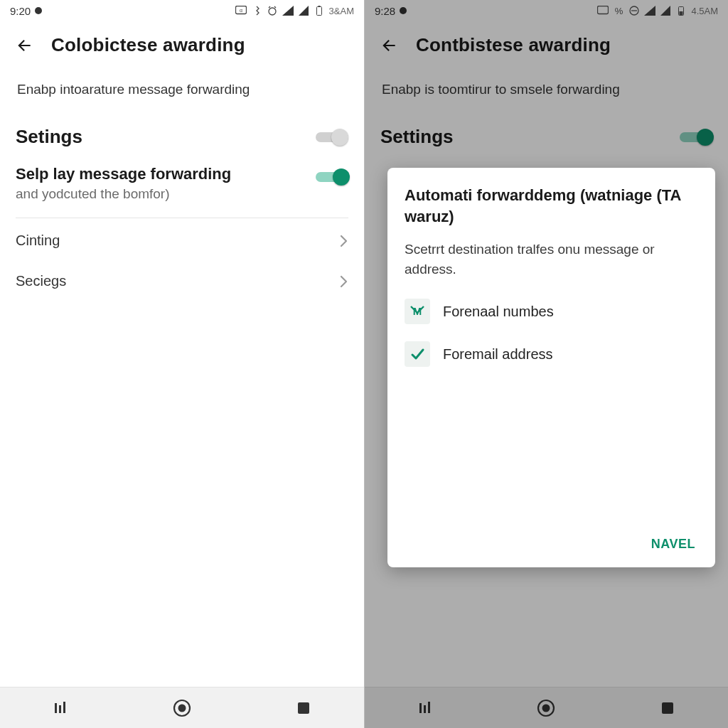 The height and width of the screenshot is (728, 728). What do you see at coordinates (417, 311) in the screenshot?
I see `mail-icon: M` at bounding box center [417, 311].